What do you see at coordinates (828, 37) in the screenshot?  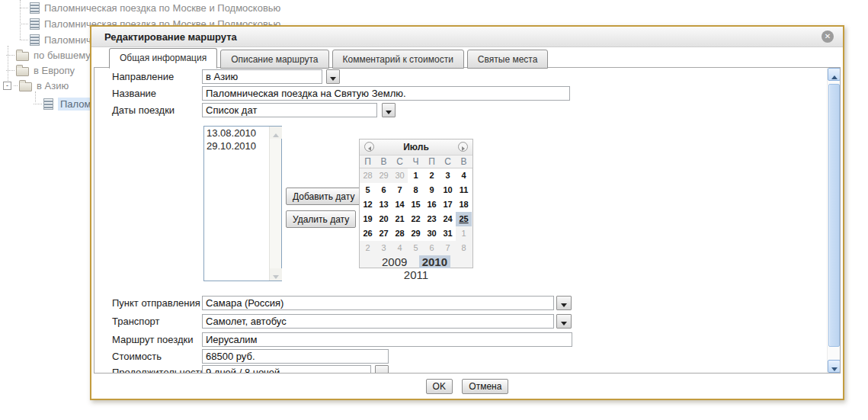 I see `close-icon: ✕` at bounding box center [828, 37].